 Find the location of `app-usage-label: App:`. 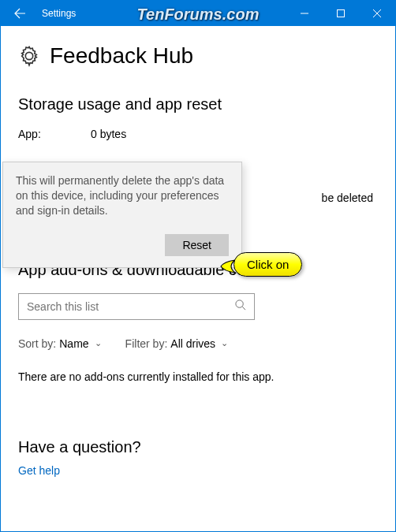

app-usage-label: App: is located at coordinates (38, 134).